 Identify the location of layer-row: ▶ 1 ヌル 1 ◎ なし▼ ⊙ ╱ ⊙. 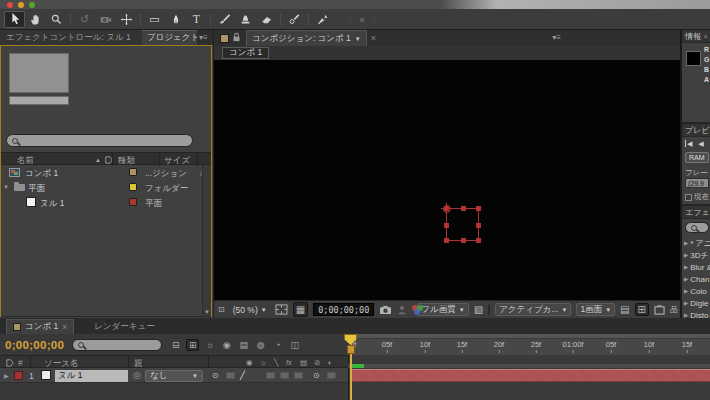
(174, 376).